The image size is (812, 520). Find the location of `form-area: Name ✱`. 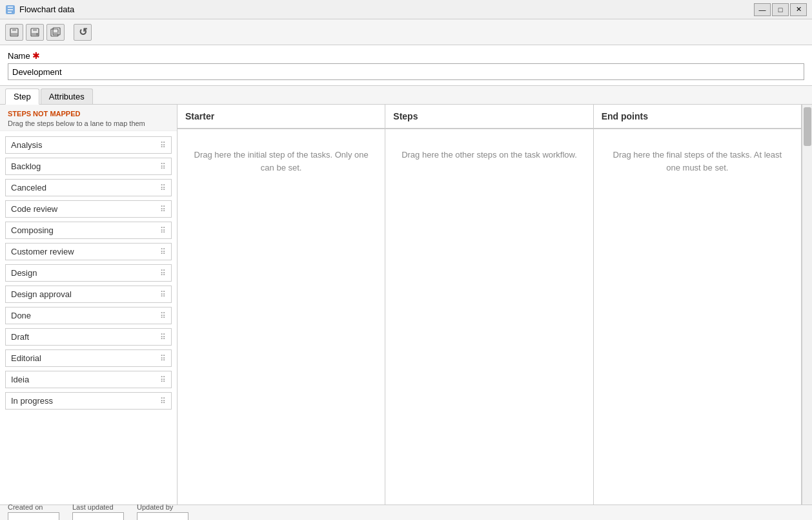

form-area: Name ✱ is located at coordinates (406, 66).